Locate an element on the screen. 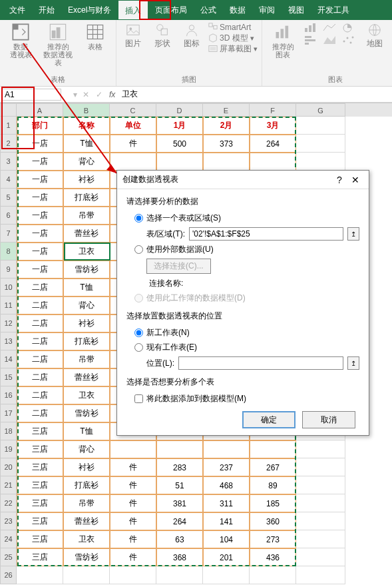 The image size is (392, 587). row-header: 14 is located at coordinates (8, 360).